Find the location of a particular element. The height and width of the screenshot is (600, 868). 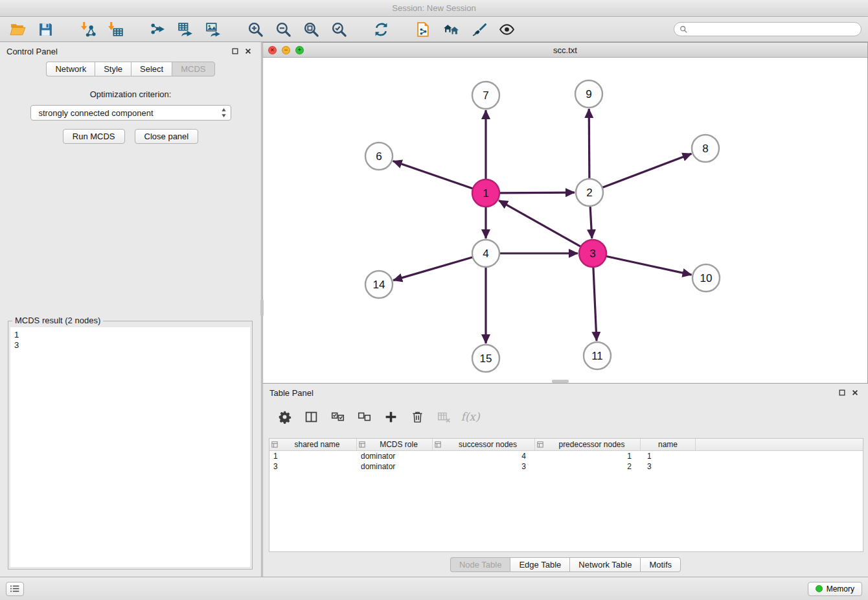

refresh-view-button is located at coordinates (381, 29).